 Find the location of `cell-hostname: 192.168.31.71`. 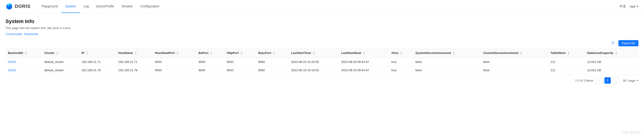

cell-hostname: 192.168.31.71 is located at coordinates (134, 62).